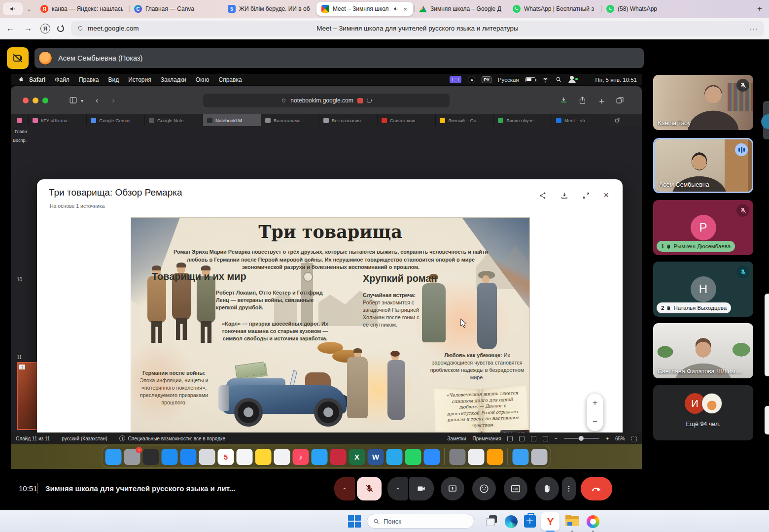 The image size is (769, 532). Describe the element at coordinates (89, 80) in the screenshot. I see `menu-3: Правка` at that location.